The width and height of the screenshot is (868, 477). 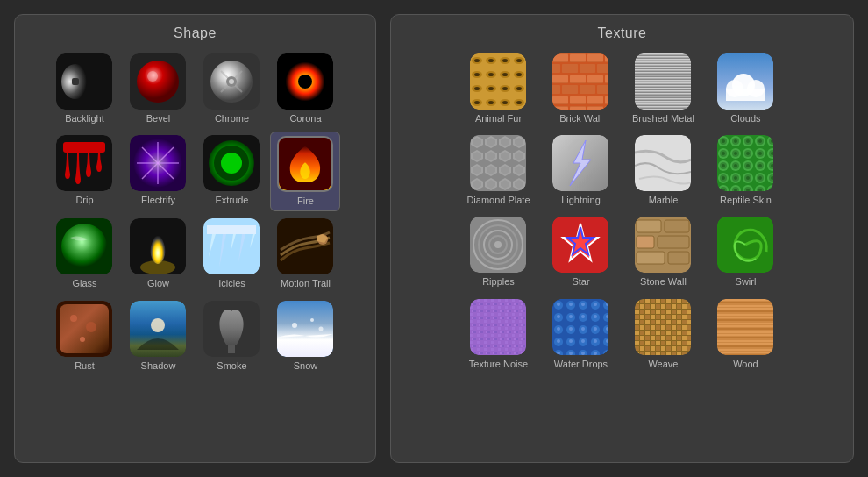 I want to click on shape-item-backlight: Backlight, so click(x=84, y=89).